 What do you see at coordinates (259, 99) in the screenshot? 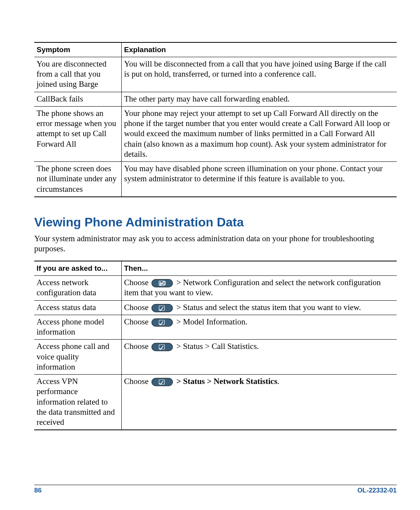
I see `explanation-cell: The other party may have call forwarding…` at bounding box center [259, 99].